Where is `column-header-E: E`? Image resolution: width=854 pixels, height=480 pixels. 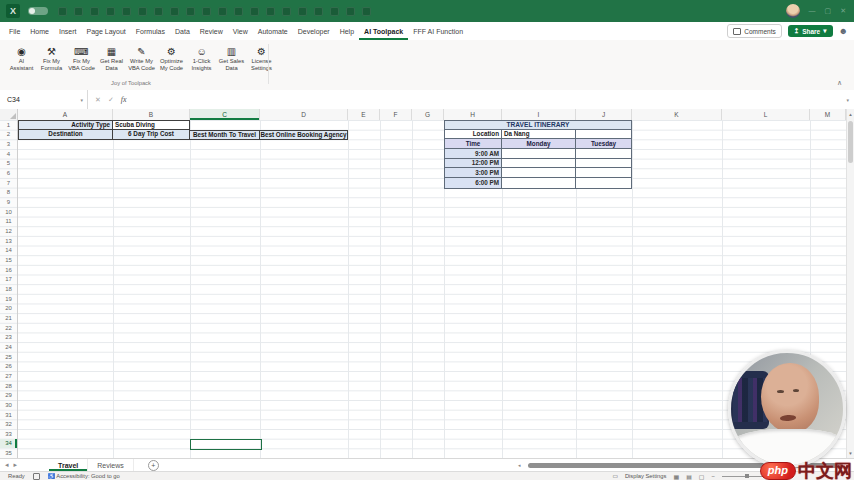 column-header-E: E is located at coordinates (364, 114).